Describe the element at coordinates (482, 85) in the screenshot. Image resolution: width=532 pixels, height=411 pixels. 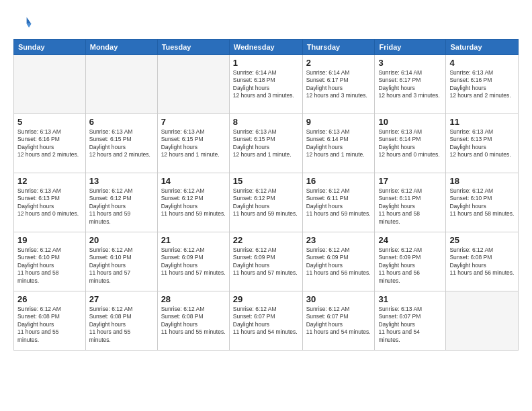
I see `day-cell: 4 Sunrise: 6:13 AM Sunset: 6:16 PM Dayli…` at that location.